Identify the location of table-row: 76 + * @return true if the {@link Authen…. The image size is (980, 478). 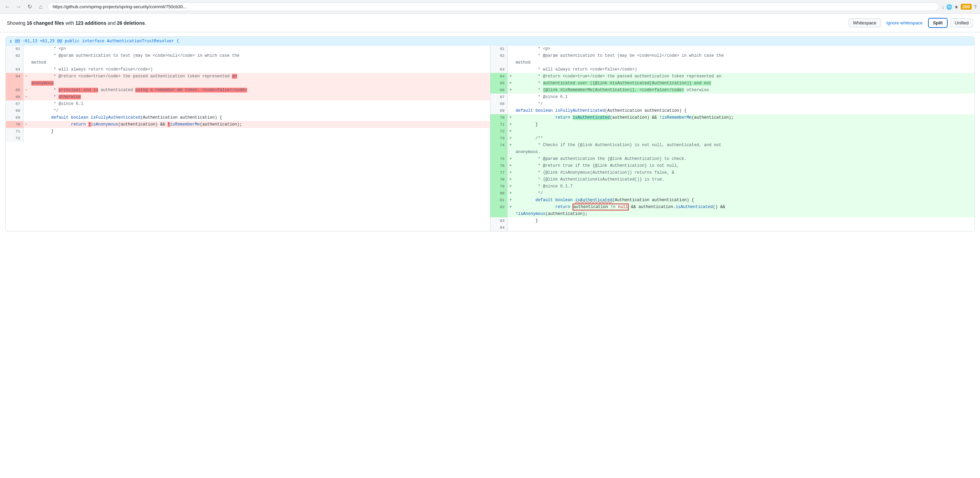
(732, 166).